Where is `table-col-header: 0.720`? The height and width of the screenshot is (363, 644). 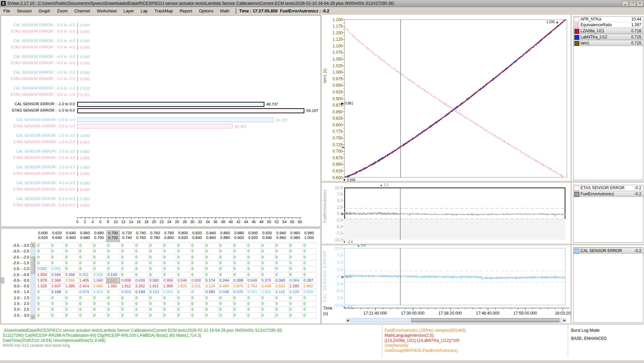
table-col-header: 0.720 is located at coordinates (127, 233).